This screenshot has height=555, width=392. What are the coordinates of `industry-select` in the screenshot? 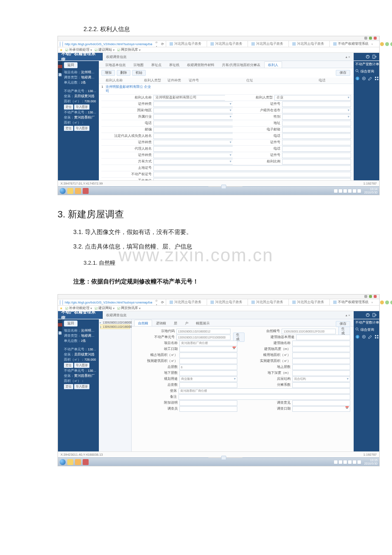 It's located at (193, 117).